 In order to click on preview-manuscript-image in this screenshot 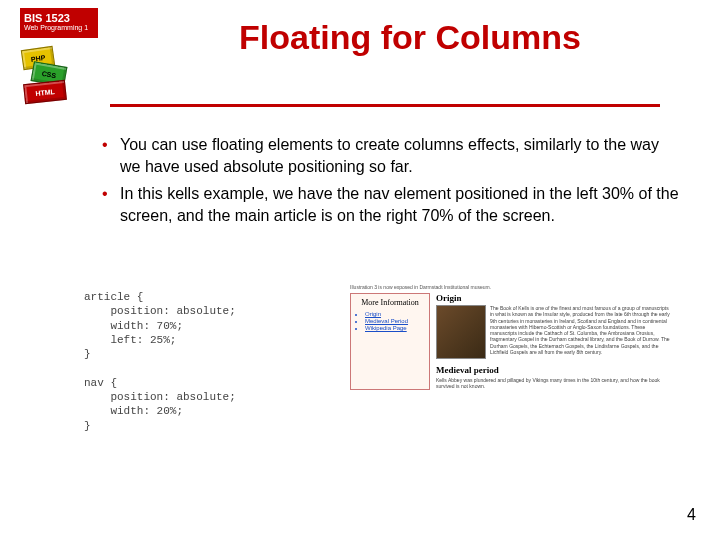, I will do `click(461, 332)`.